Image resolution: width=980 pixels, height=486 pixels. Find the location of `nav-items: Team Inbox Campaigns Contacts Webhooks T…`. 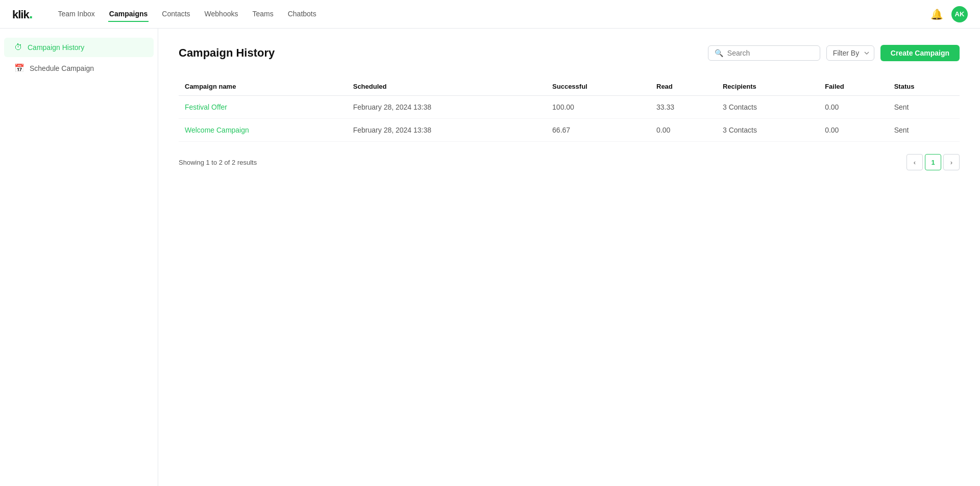

nav-items: Team Inbox Campaigns Contacts Webhooks T… is located at coordinates (485, 14).